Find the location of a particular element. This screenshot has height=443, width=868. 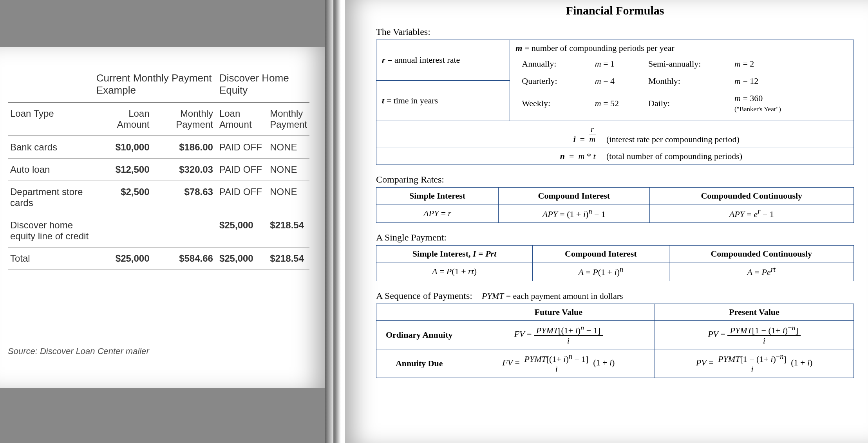

col-loan-amount-2: LoanAmount is located at coordinates (242, 119).